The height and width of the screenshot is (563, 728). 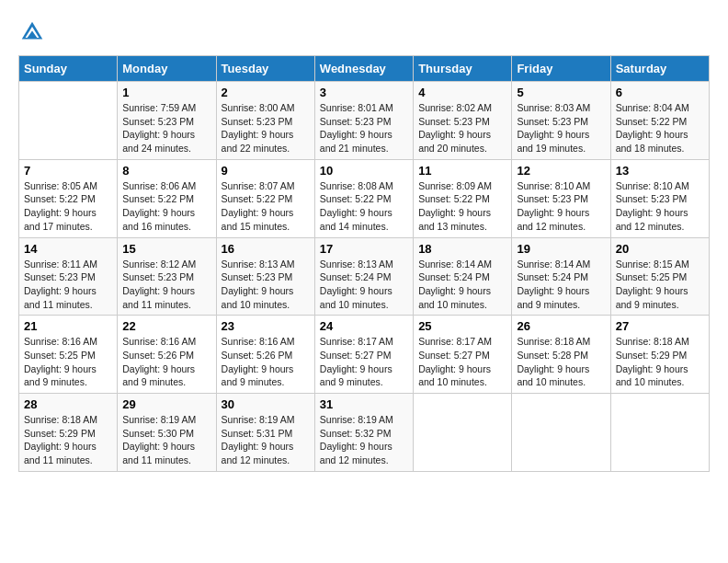 I want to click on day-number: 24, so click(x=364, y=326).